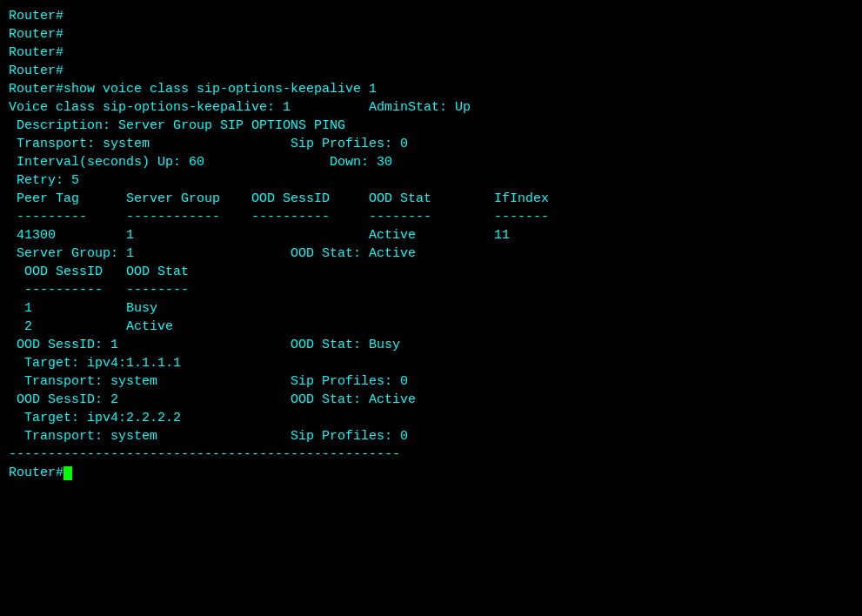 This screenshot has height=616, width=862. What do you see at coordinates (431, 271) in the screenshot?
I see `terminal-line-line18: OOD SessID OOD Stat` at bounding box center [431, 271].